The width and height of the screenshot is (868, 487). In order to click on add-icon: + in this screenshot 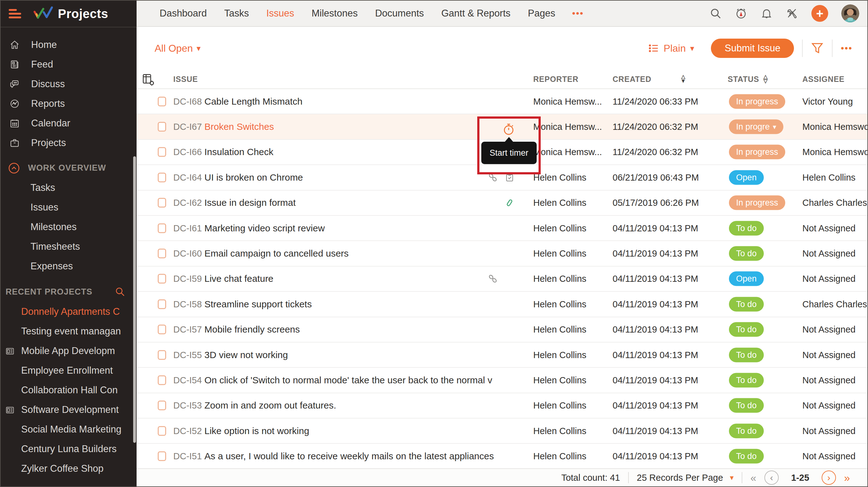, I will do `click(820, 13)`.